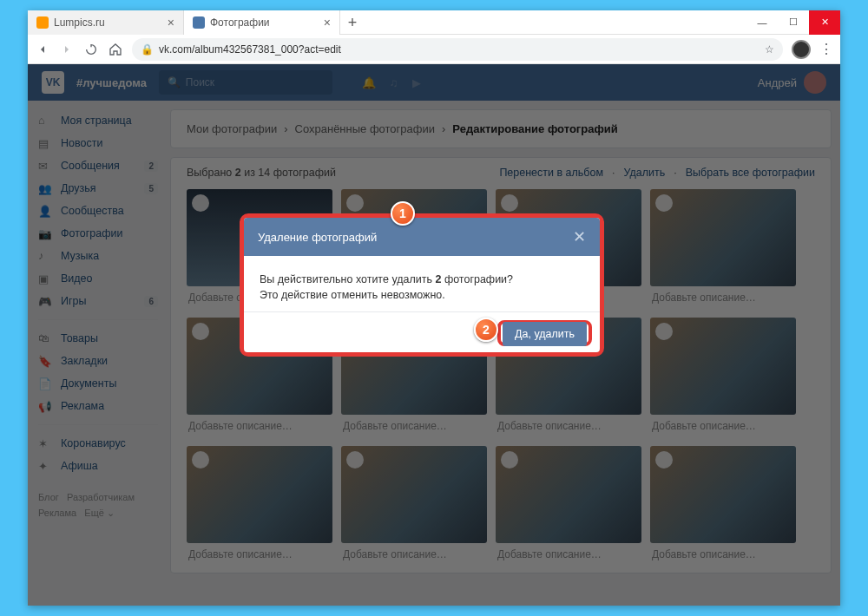  What do you see at coordinates (387, 23) in the screenshot?
I see `tab-strip: Lumpics.ru × Фотографии × +` at bounding box center [387, 23].